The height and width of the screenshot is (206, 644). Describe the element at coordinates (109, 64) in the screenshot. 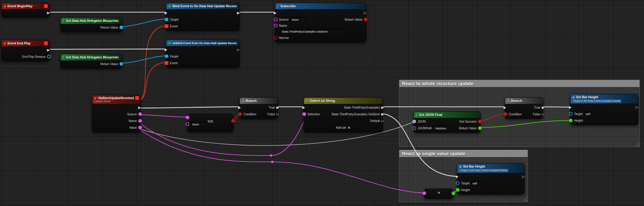

I see `pin-label-return-value: Return Value` at that location.